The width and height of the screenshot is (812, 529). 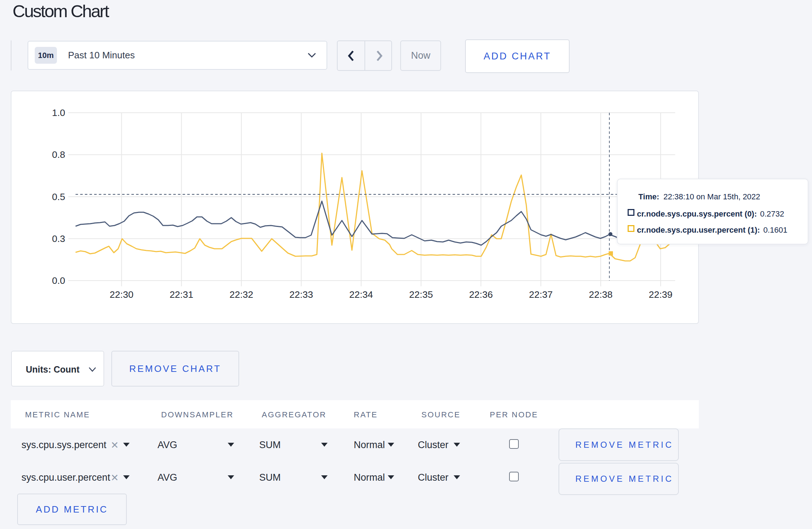 What do you see at coordinates (541, 295) in the screenshot?
I see `svg-text: 22:37` at bounding box center [541, 295].